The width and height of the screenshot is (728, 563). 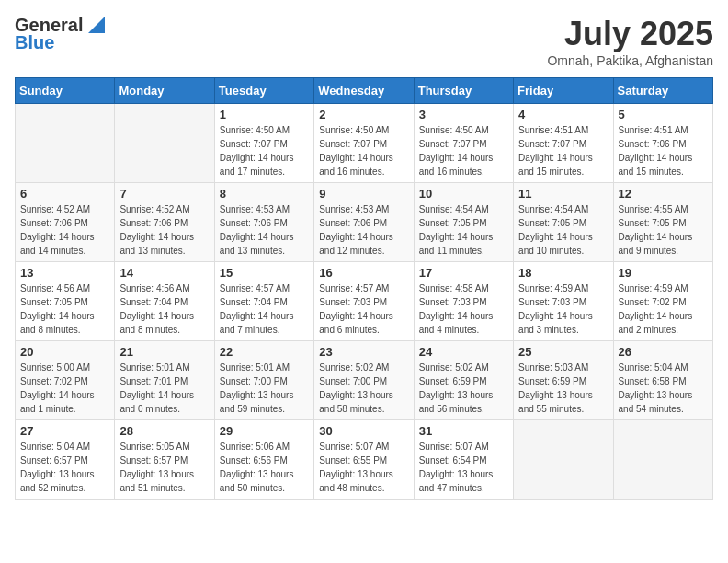 I want to click on calendar-cell: 17Sunrise: 4:58 AM Sunset: 7:03 PM Dayli…, so click(x=463, y=302).